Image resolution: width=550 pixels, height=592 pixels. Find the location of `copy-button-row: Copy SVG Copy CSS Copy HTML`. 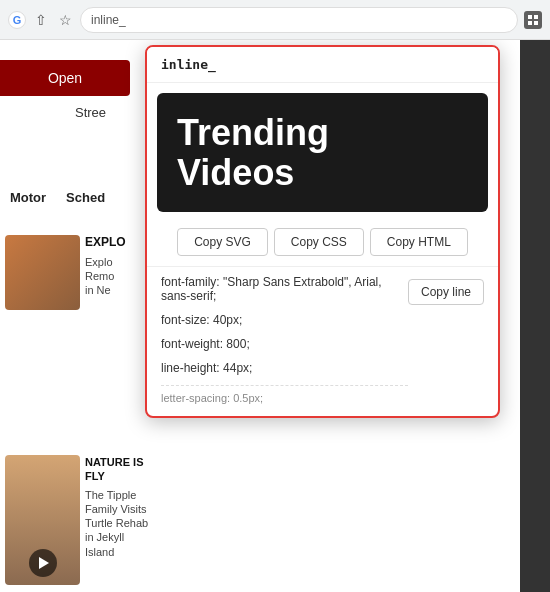

copy-button-row: Copy SVG Copy CSS Copy HTML is located at coordinates (322, 244).